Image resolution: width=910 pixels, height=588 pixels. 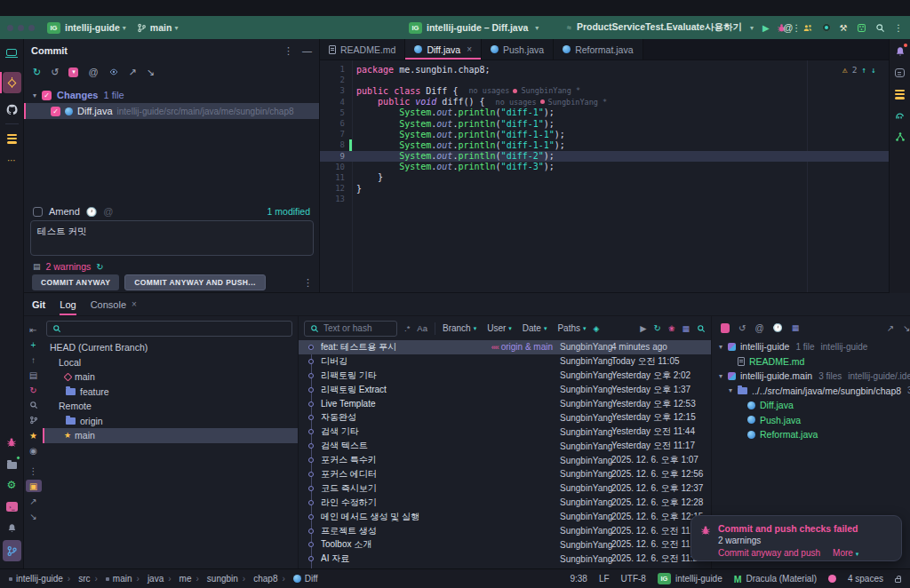 I want to click on line-ending: LF, so click(x=604, y=579).